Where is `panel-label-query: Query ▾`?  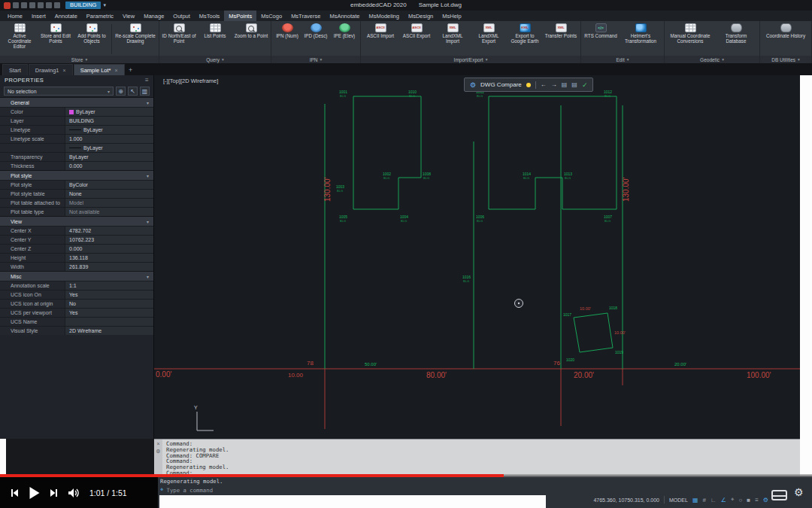
panel-label-query: Query ▾ is located at coordinates (215, 59).